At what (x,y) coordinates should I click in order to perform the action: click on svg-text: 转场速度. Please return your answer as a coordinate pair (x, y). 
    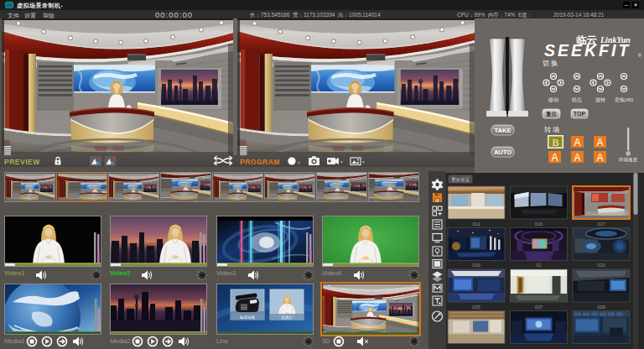
    Looking at the image, I should click on (629, 159).